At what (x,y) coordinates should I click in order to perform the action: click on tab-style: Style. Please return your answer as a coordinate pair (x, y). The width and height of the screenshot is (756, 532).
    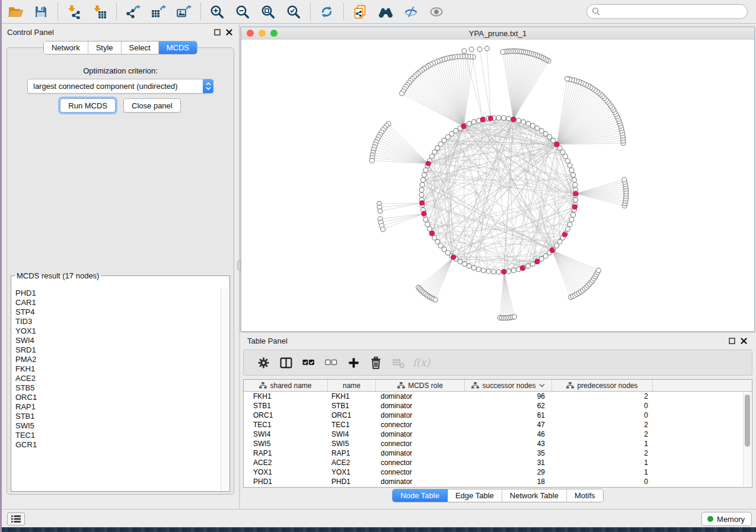
    Looking at the image, I should click on (105, 47).